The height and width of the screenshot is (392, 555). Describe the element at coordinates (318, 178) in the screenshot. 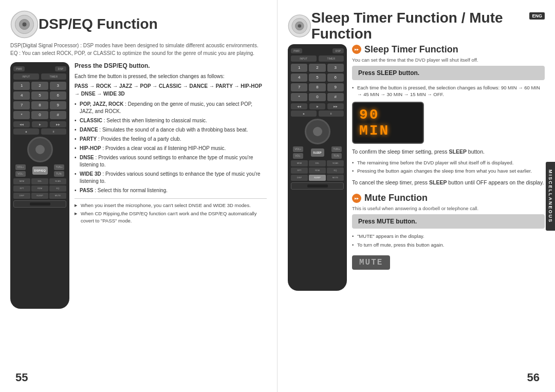

I see `bot-8-r: SLEEP` at that location.